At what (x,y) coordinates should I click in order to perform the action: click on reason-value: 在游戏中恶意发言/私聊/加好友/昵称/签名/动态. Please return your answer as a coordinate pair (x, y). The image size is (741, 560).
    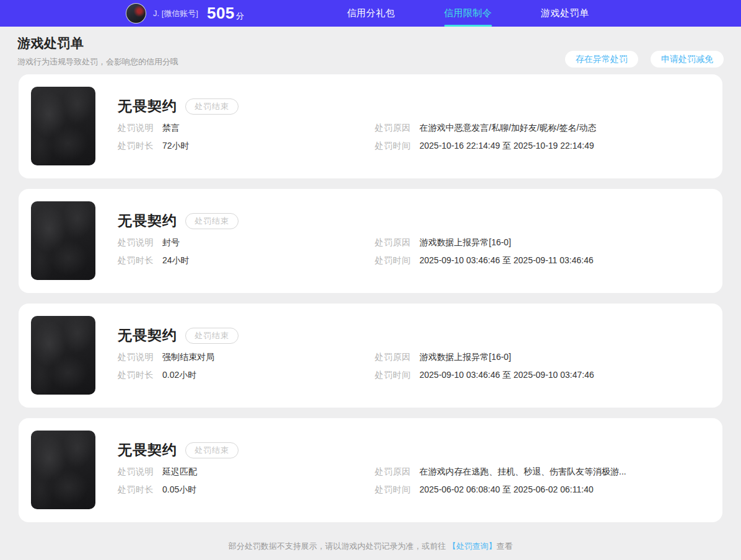
    Looking at the image, I should click on (508, 128).